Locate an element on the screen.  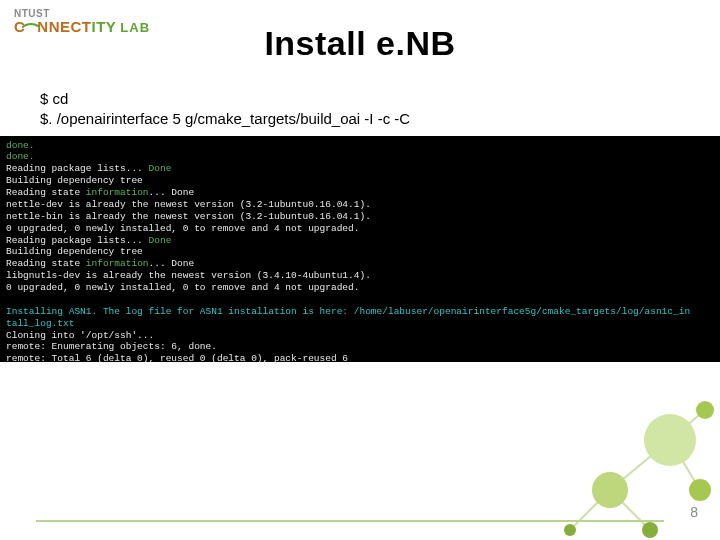
term-line: nettle-dev is already the newest version… is located at coordinates (188, 204).